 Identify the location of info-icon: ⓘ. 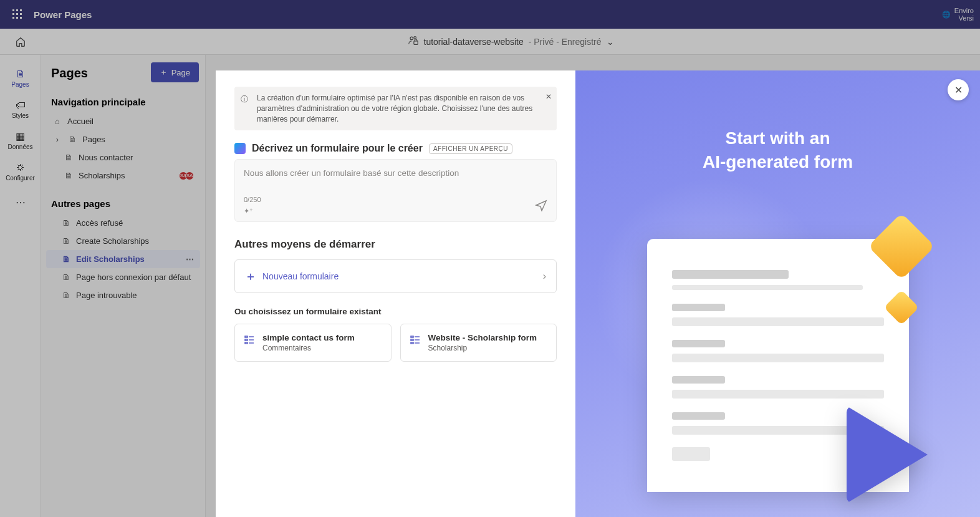
(244, 100).